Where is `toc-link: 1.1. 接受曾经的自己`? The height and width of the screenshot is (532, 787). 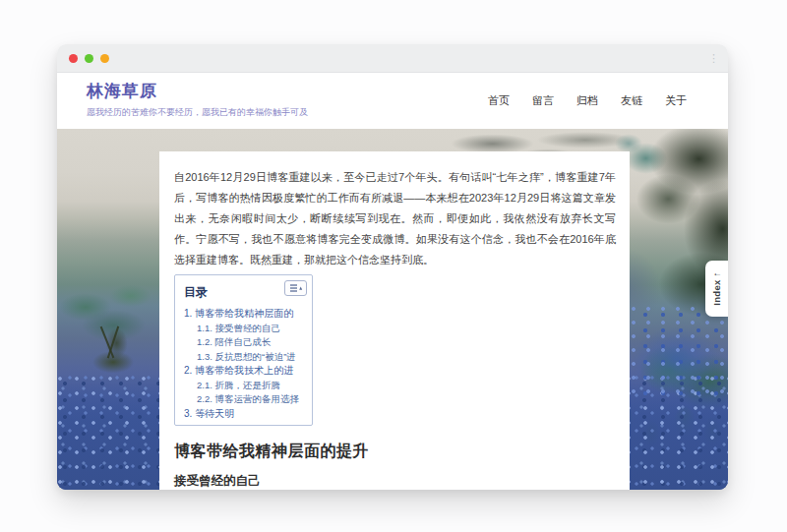
toc-link: 1.1. 接受曾经的自己 is located at coordinates (238, 328).